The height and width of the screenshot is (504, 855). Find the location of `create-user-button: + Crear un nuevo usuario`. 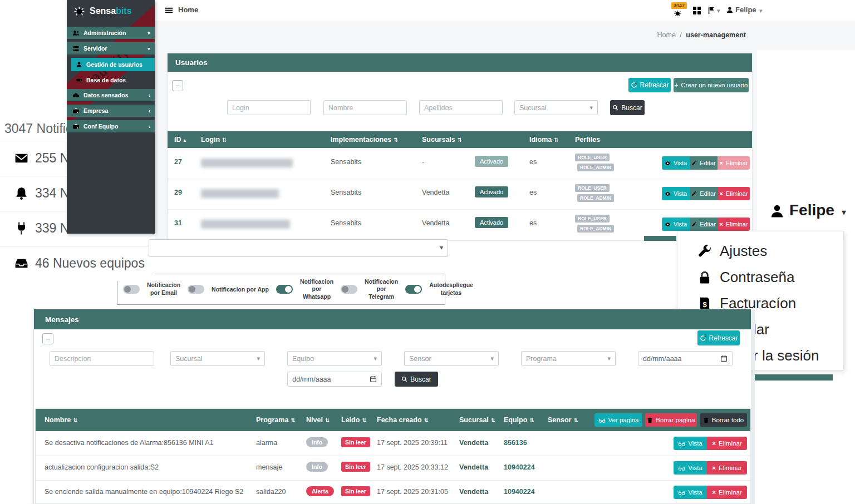

create-user-button: + Crear un nuevo usuario is located at coordinates (711, 85).